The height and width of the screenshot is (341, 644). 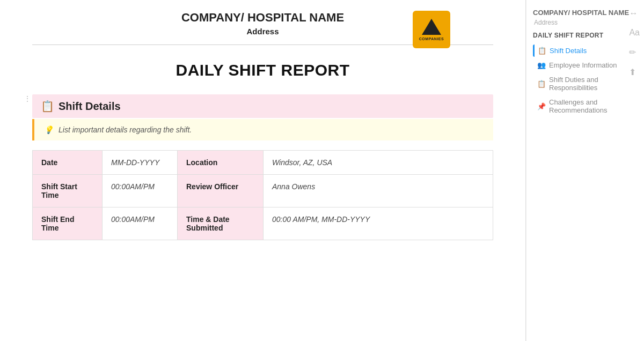 What do you see at coordinates (634, 72) in the screenshot?
I see `upload-icon: ⬆` at bounding box center [634, 72].